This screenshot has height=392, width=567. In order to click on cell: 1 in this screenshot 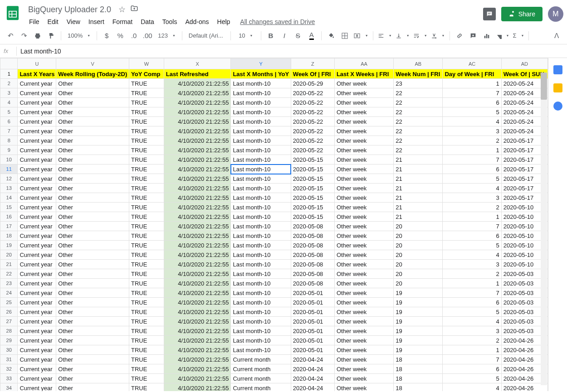, I will do `click(472, 284)`.